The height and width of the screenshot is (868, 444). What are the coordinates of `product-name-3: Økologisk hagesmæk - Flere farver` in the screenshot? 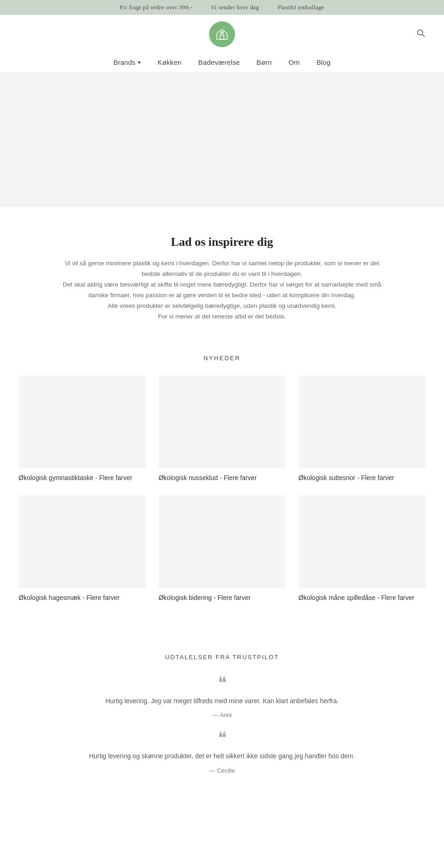 It's located at (82, 598).